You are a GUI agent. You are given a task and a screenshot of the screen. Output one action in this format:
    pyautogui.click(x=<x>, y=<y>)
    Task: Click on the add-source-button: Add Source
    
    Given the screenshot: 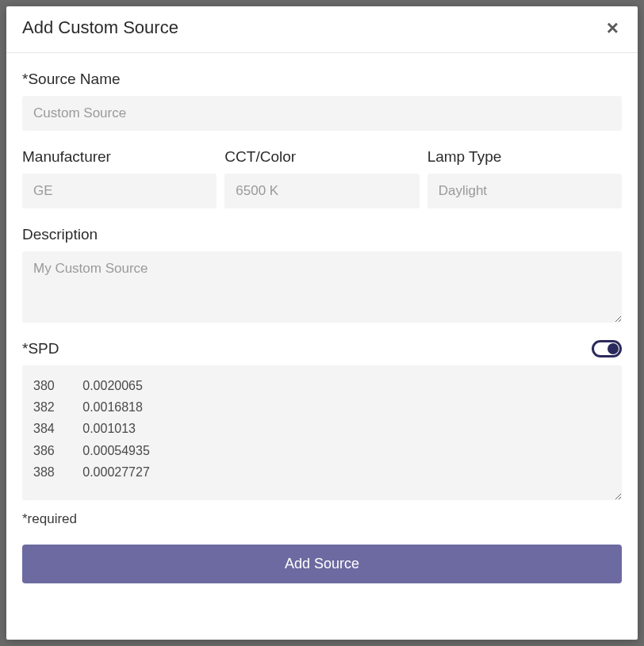 What is the action you would take?
    pyautogui.click(x=322, y=564)
    